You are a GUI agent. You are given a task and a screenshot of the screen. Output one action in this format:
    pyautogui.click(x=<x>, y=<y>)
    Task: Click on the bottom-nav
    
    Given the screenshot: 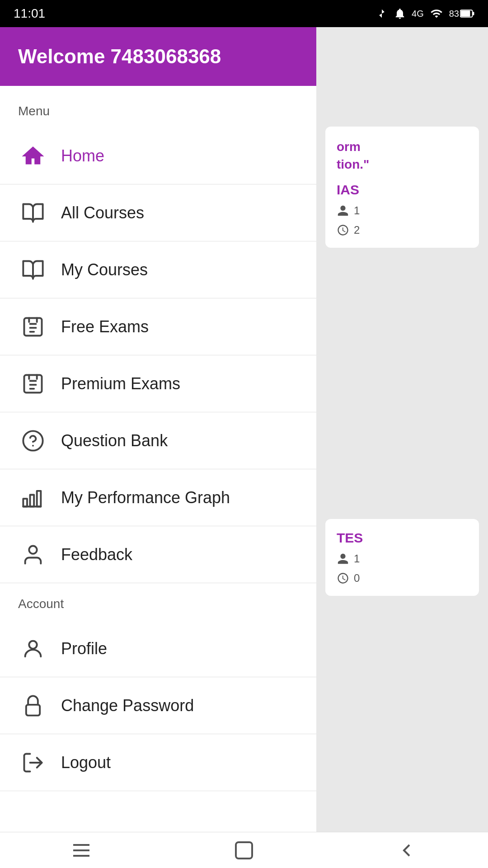 What is the action you would take?
    pyautogui.click(x=244, y=850)
    